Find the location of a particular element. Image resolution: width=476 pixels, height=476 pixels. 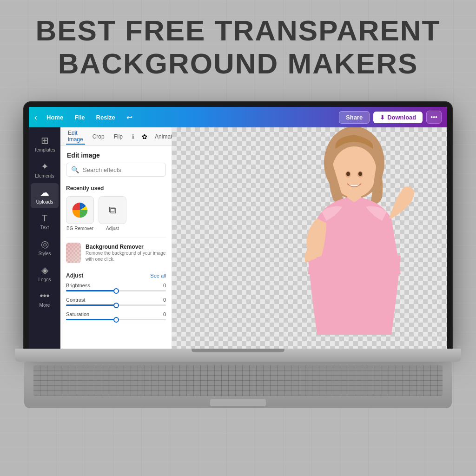

contrast-label: Contrast is located at coordinates (76, 300).